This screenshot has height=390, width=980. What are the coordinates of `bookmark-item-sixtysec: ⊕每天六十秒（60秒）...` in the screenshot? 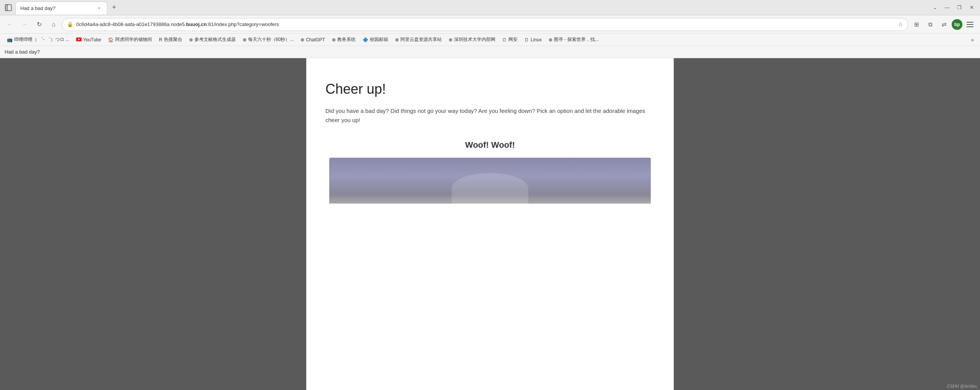 It's located at (268, 40).